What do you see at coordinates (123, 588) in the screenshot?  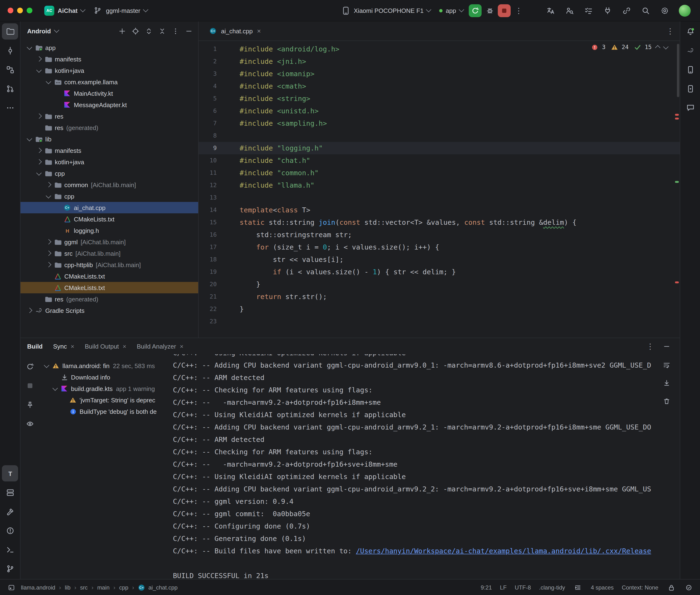 I see `breadcrumb-item-cpp: cpp` at bounding box center [123, 588].